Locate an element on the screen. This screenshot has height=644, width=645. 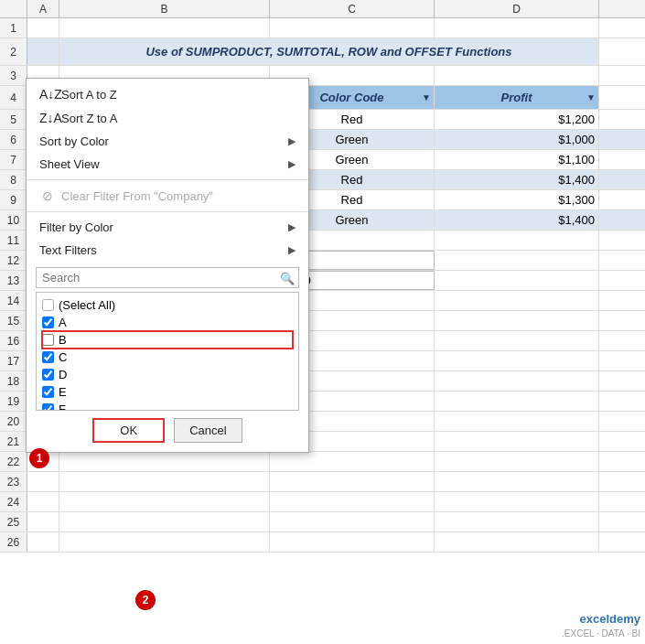
clear-filter-item: ⊘ Clear Filter From "Company" is located at coordinates (167, 196).